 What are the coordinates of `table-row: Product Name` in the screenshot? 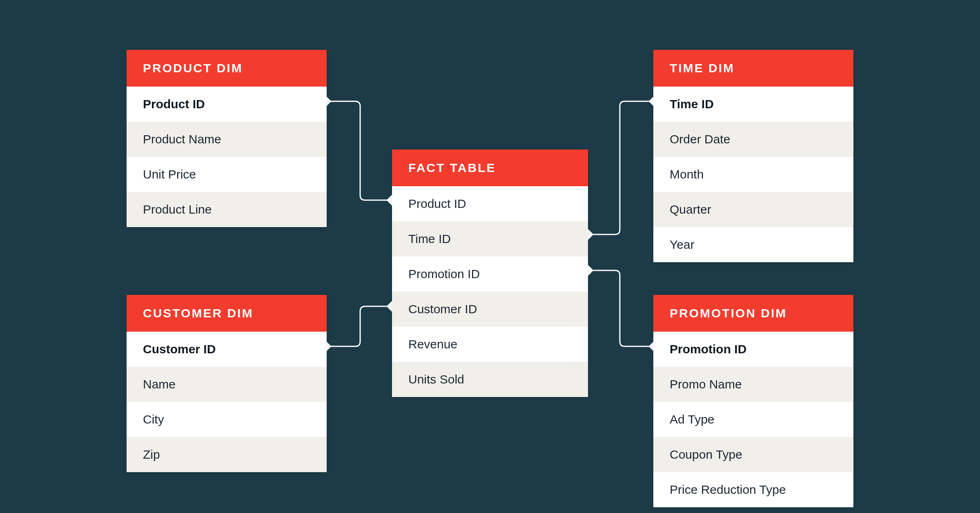 It's located at (227, 139).